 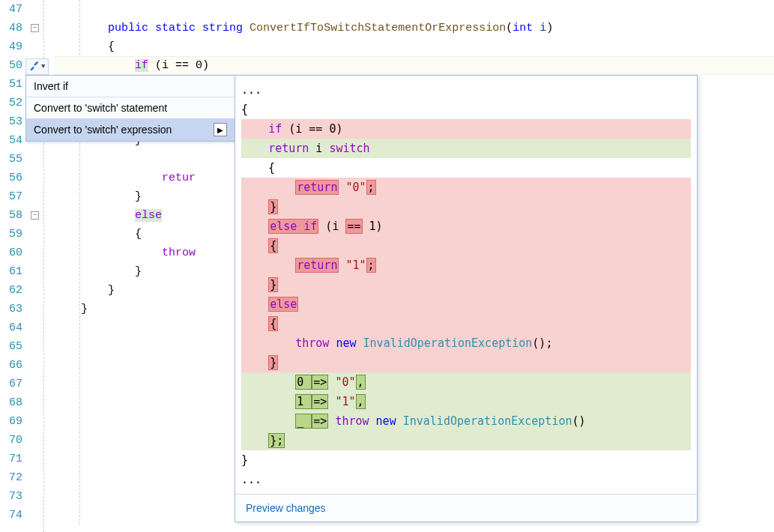 I want to click on chevron-down-icon: ▼, so click(x=43, y=67).